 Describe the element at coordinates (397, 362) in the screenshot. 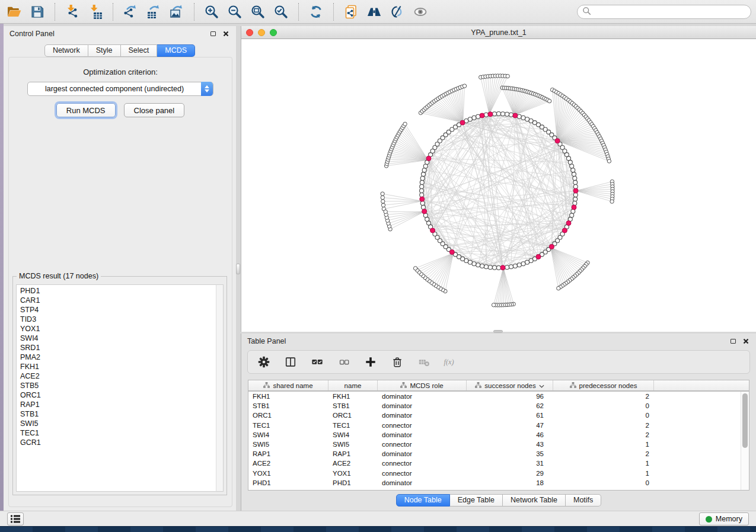

I see `delete-row-icon` at that location.